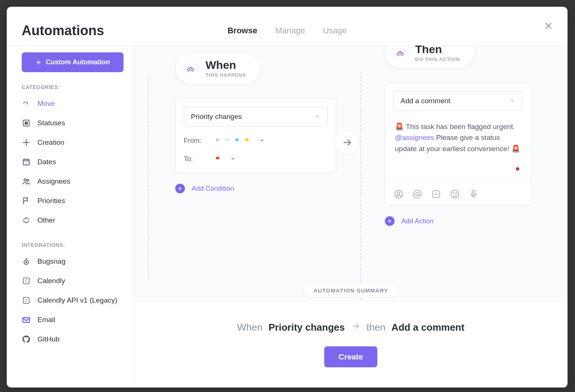 Image resolution: width=575 pixels, height=392 pixels. I want to click on email-icon, so click(26, 320).